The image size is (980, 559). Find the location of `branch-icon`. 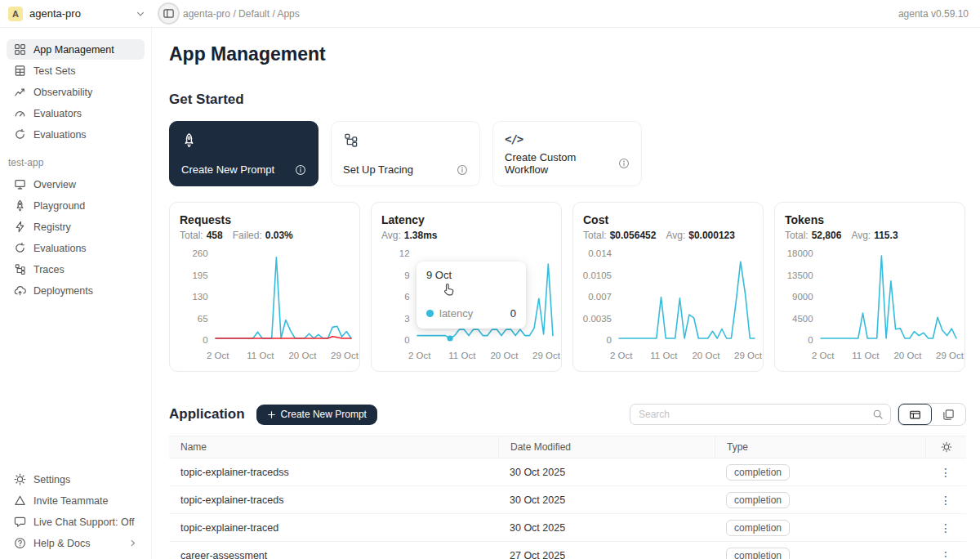

branch-icon is located at coordinates (351, 141).